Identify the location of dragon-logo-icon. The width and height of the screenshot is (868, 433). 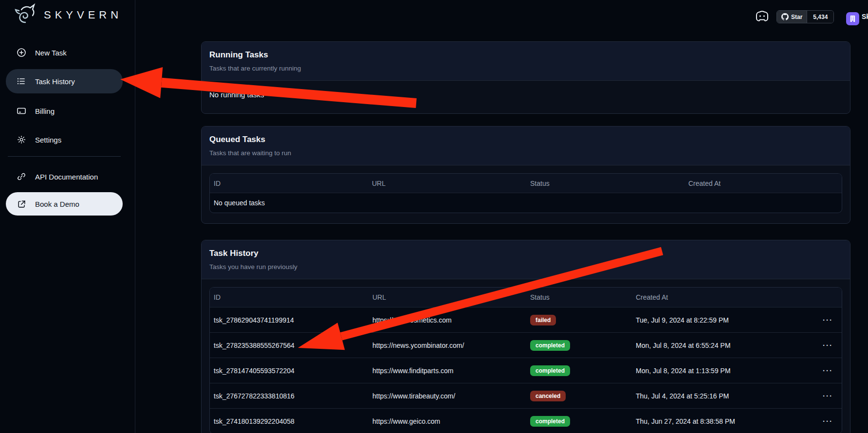
(25, 15).